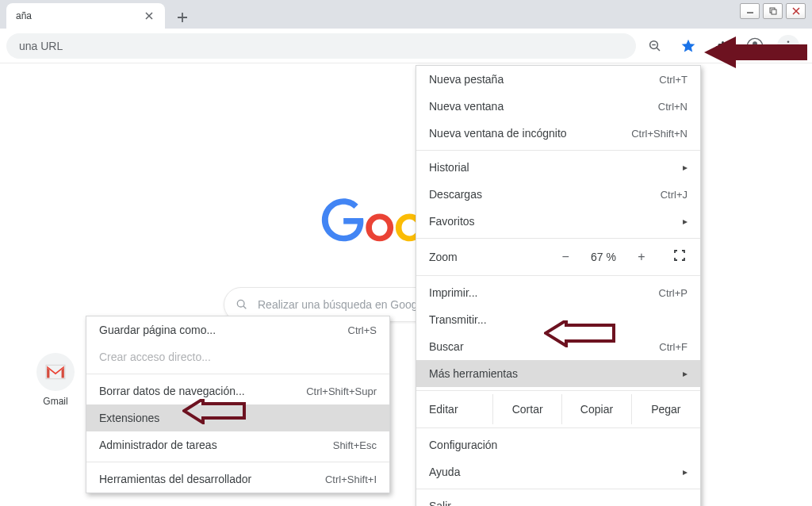 Image resolution: width=812 pixels, height=506 pixels. What do you see at coordinates (86, 16) in the screenshot?
I see `active-tab: aña` at bounding box center [86, 16].